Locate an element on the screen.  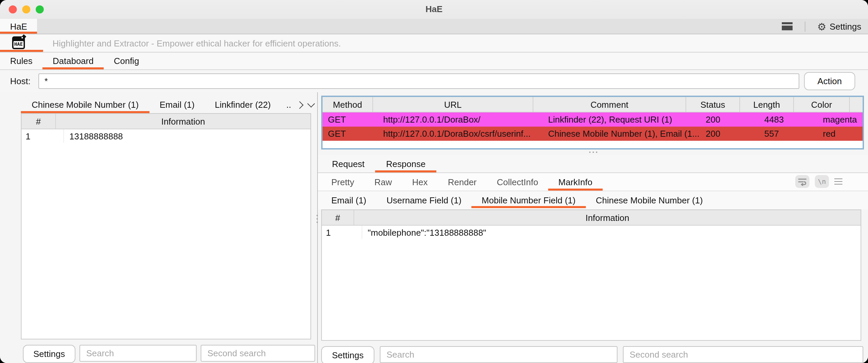
tab-response: Response is located at coordinates (406, 164).